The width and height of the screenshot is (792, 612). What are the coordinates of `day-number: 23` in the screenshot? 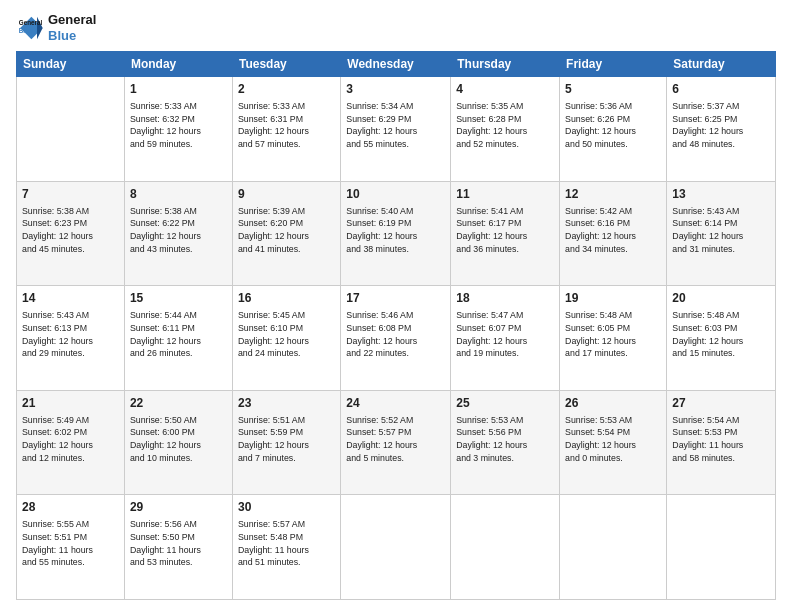 It's located at (286, 404).